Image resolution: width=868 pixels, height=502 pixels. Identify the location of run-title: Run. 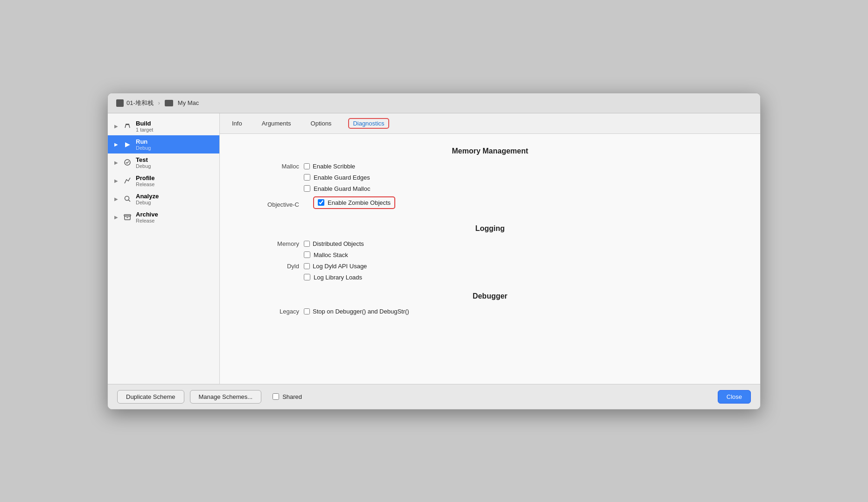
(143, 142).